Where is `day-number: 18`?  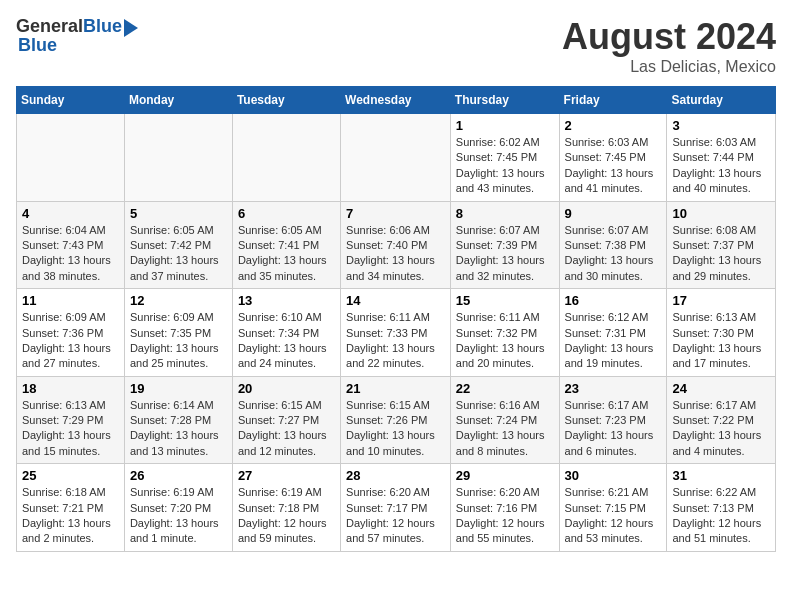 day-number: 18 is located at coordinates (70, 388).